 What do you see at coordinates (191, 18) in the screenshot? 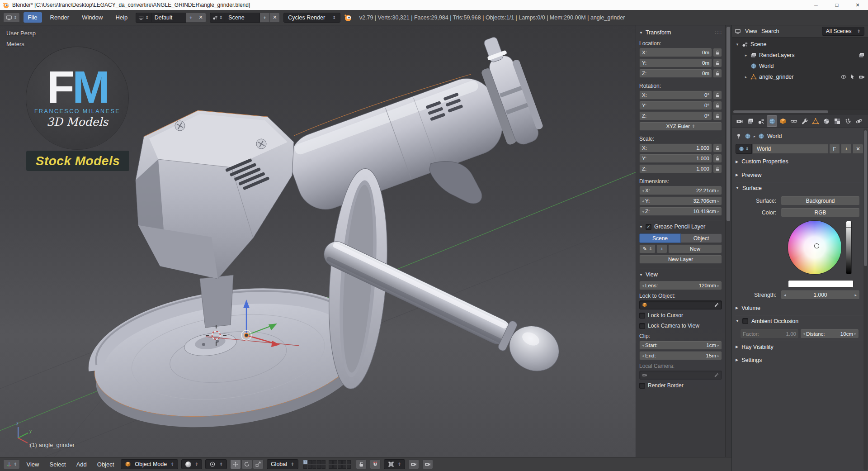
I see `screen-add-button: +` at bounding box center [191, 18].